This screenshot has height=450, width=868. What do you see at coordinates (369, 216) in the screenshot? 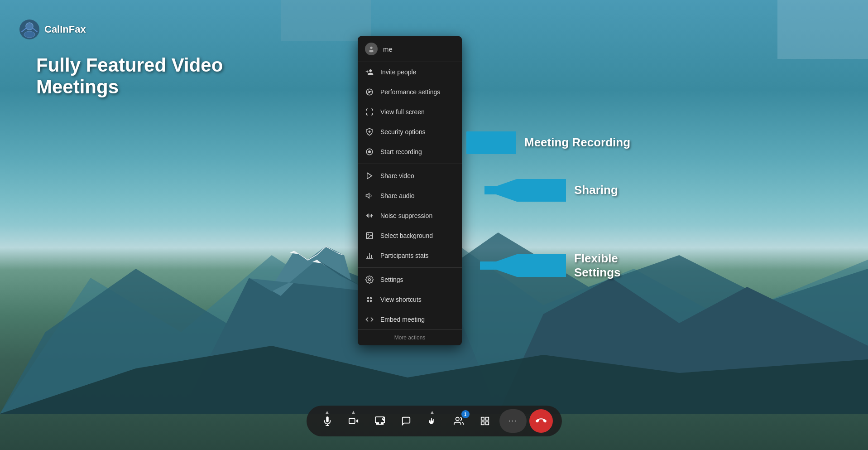
I see `waveform-icon` at bounding box center [369, 216].